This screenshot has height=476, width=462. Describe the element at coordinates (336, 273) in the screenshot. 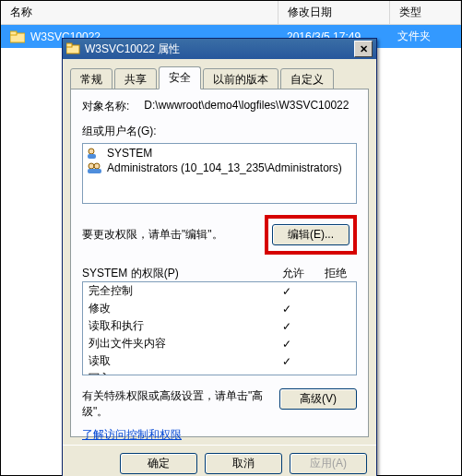

I see `col-deny: 拒绝` at that location.